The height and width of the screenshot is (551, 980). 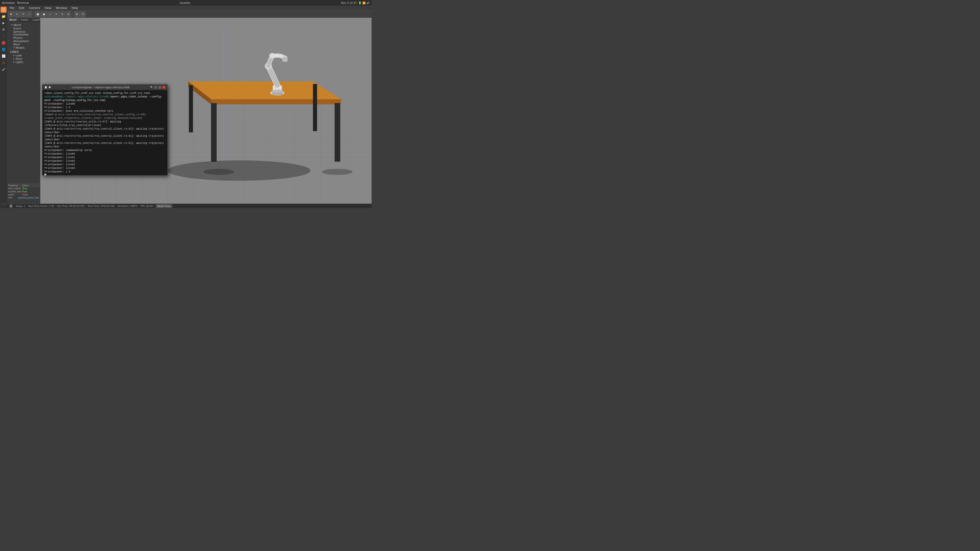 What do you see at coordinates (3, 23) in the screenshot?
I see `app-icon-terminal: ▶` at bounding box center [3, 23].